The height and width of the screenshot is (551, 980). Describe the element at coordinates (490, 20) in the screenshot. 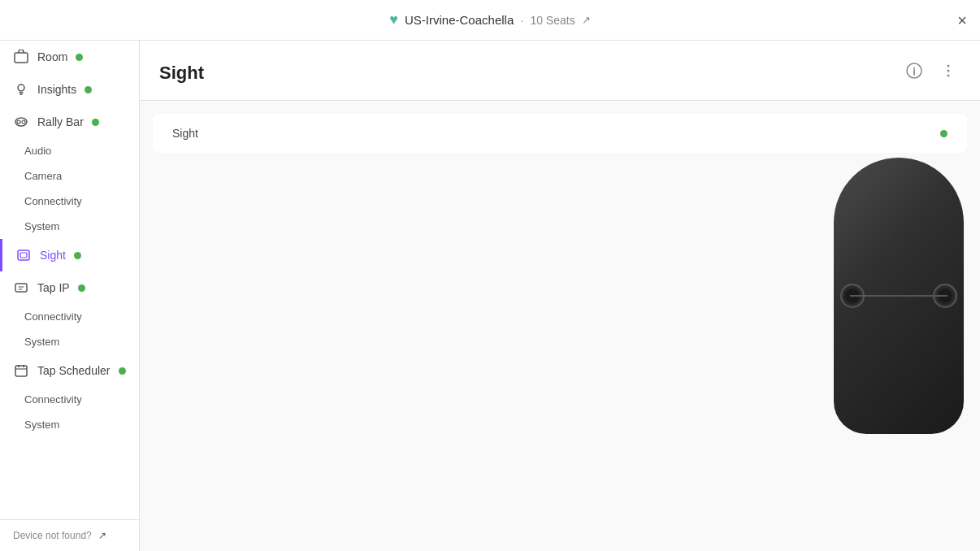

I see `header: ♥ US-Irvine-Coachella · 10 Seats ↗ ×` at that location.